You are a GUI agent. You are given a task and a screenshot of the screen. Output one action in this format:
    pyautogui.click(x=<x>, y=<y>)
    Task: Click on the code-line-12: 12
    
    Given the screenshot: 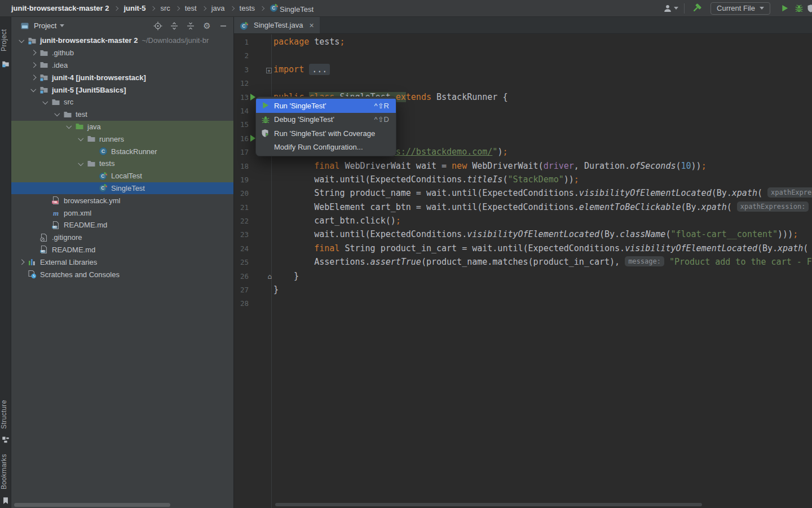 What is the action you would take?
    pyautogui.click(x=523, y=83)
    